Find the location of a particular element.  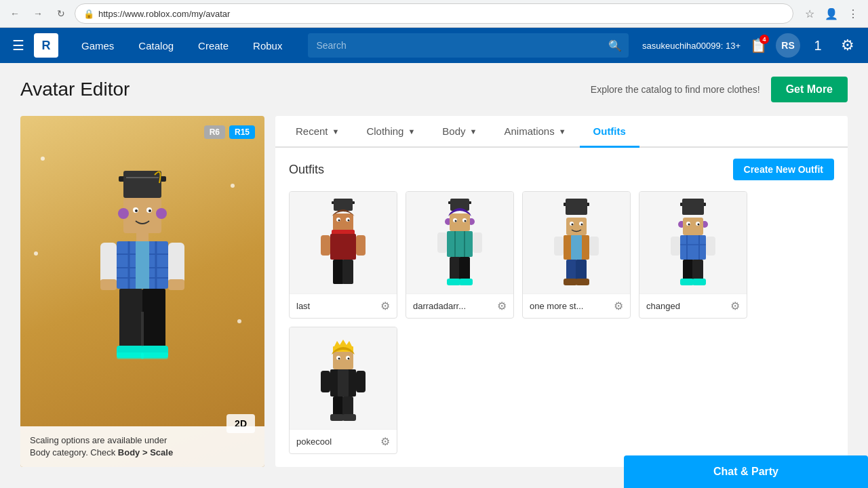

outfit-gear-one-more-st: ⚙ is located at coordinates (618, 306).